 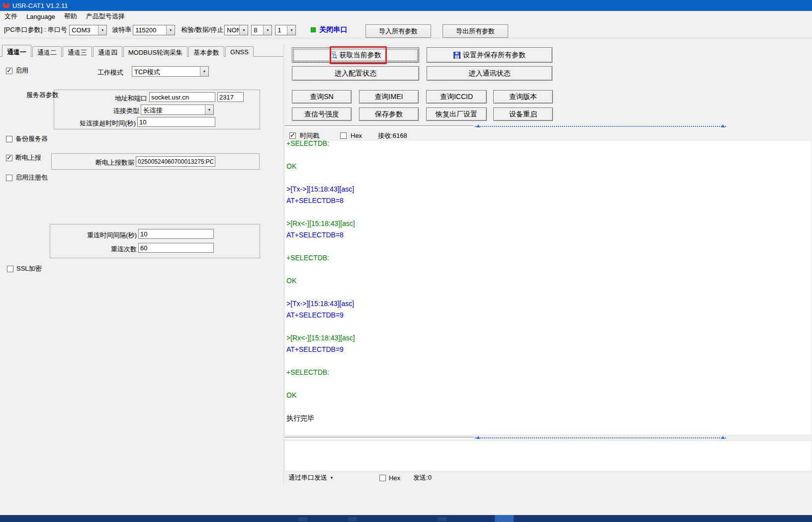 I want to click on enter-comm-button: 进入通讯状态, so click(x=489, y=74).